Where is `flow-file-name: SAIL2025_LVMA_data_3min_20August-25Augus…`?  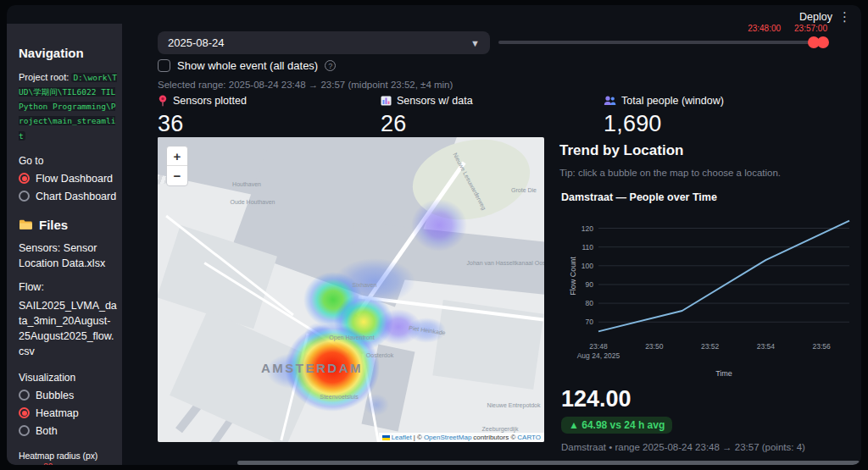
flow-file-name: SAIL2025_LVMA_data_3min_20August-25Augus… is located at coordinates (68, 329).